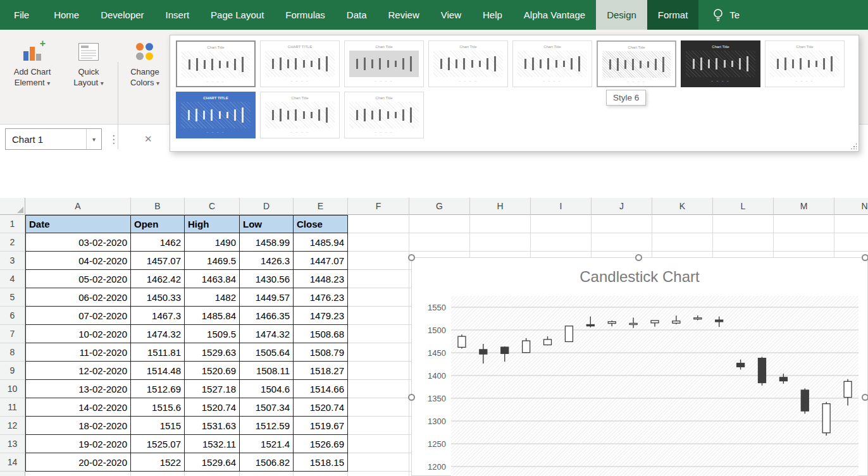 This screenshot has width=868, height=476. What do you see at coordinates (32, 75) in the screenshot?
I see `add-chart-element-button: + Add Chart Element ▾` at bounding box center [32, 75].